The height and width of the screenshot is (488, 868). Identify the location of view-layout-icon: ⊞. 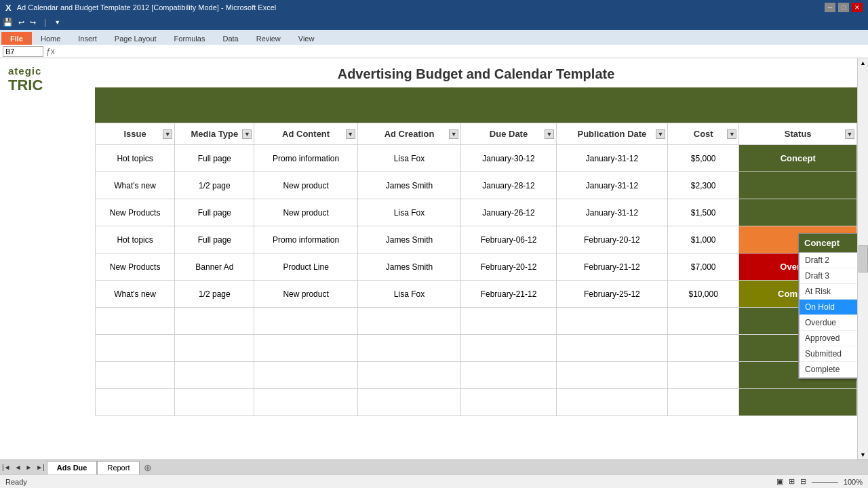
(792, 481).